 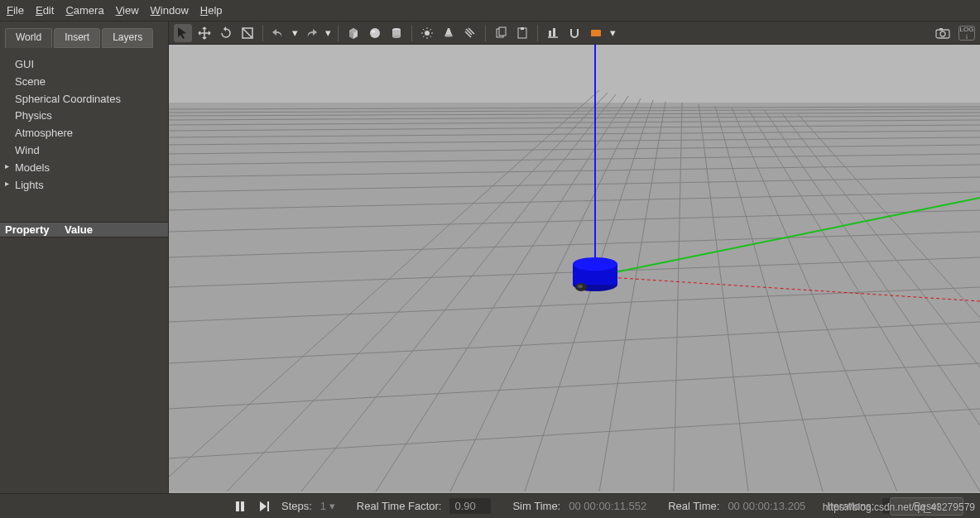 I want to click on copy-icon, so click(x=501, y=33).